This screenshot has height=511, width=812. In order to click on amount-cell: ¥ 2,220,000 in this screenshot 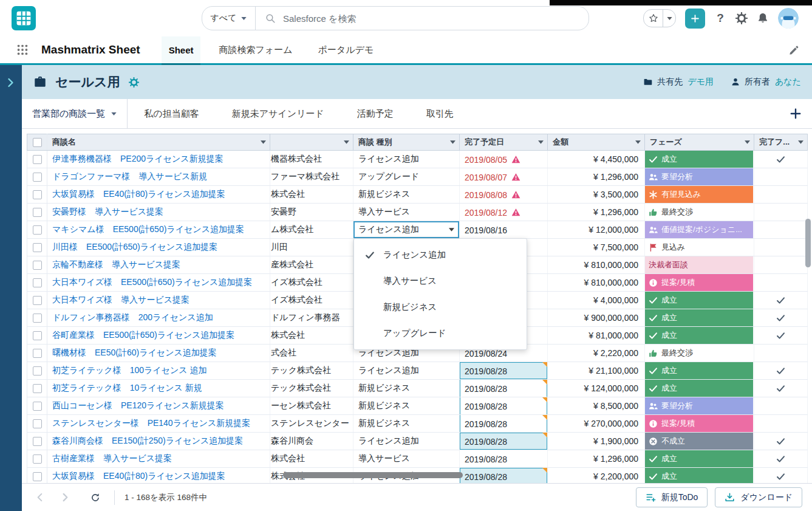, I will do `click(596, 354)`.